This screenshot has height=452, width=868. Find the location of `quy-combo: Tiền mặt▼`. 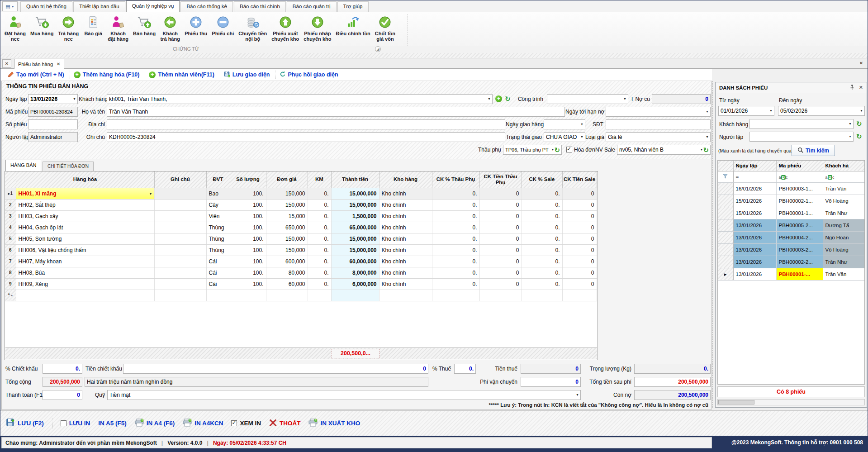

quy-combo: Tiền mặt▼ is located at coordinates (344, 395).